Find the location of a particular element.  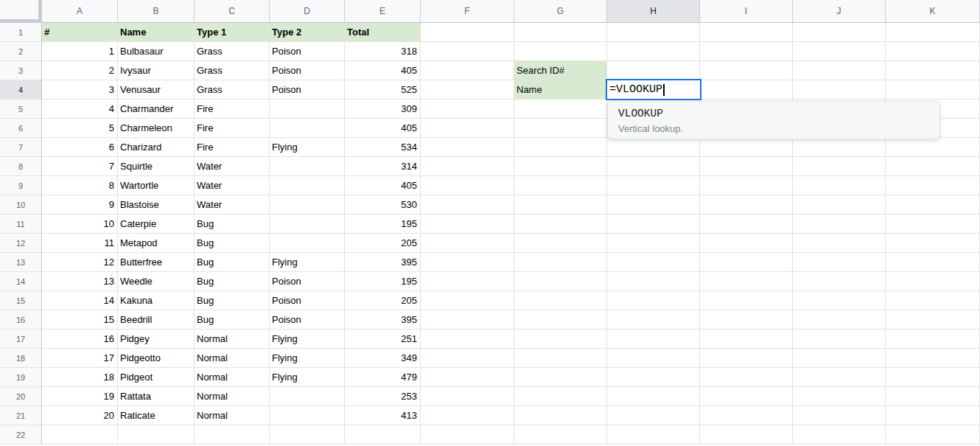

row-header-13: 13 is located at coordinates (21, 262).